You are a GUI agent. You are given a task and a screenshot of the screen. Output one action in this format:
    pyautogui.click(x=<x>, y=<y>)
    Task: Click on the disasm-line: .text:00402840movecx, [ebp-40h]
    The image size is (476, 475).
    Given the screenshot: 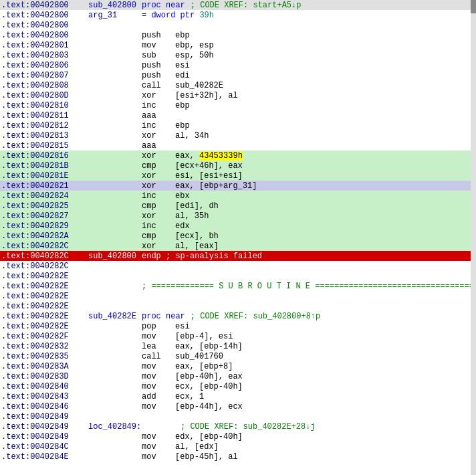 What is the action you would take?
    pyautogui.click(x=238, y=387)
    